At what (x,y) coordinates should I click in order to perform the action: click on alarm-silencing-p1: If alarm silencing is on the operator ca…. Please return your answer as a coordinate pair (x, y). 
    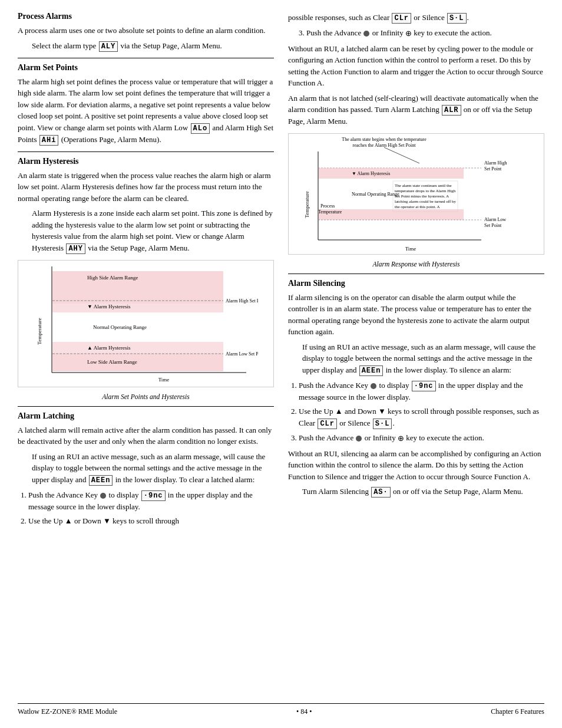
    Looking at the image, I should click on (416, 315).